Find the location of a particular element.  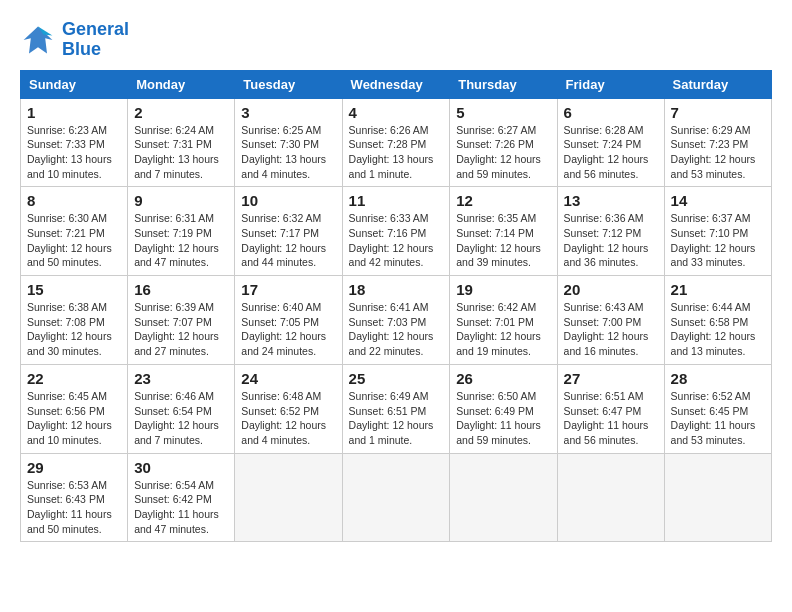

calendar-week-3: 15Sunrise: 6:38 AM Sunset: 7:08 PM Dayli… is located at coordinates (396, 320).